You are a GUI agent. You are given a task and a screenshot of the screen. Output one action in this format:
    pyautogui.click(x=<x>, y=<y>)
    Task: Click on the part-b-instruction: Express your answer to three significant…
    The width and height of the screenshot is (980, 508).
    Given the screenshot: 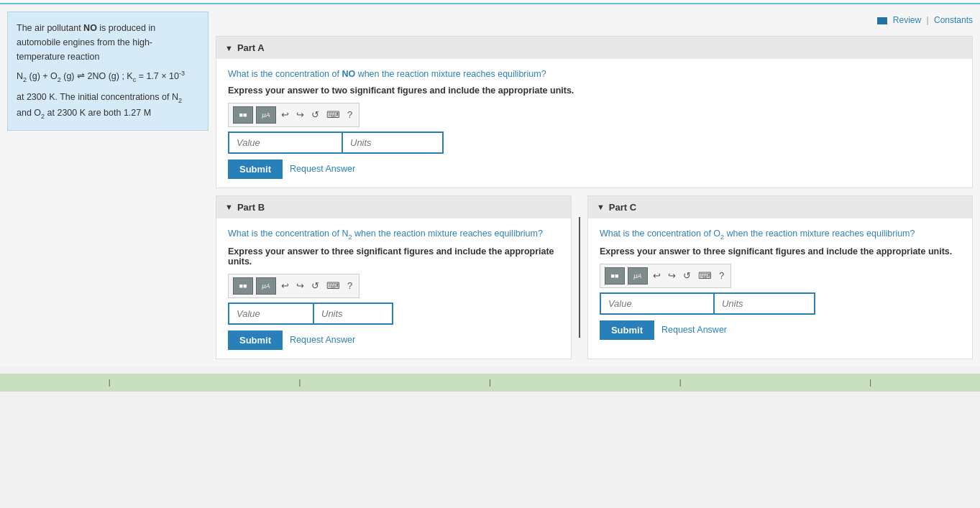 What is the action you would take?
    pyautogui.click(x=394, y=257)
    